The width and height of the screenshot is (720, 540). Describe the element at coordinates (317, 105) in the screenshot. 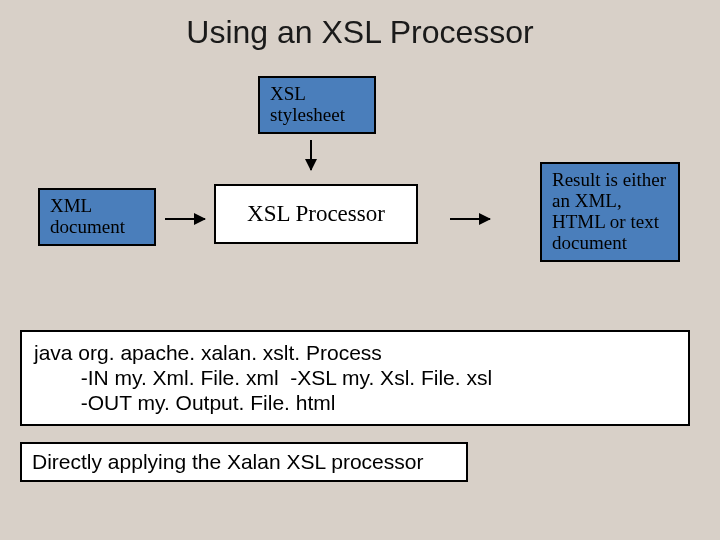

I see `node-xsl-stylesheet: XSL stylesheet` at that location.